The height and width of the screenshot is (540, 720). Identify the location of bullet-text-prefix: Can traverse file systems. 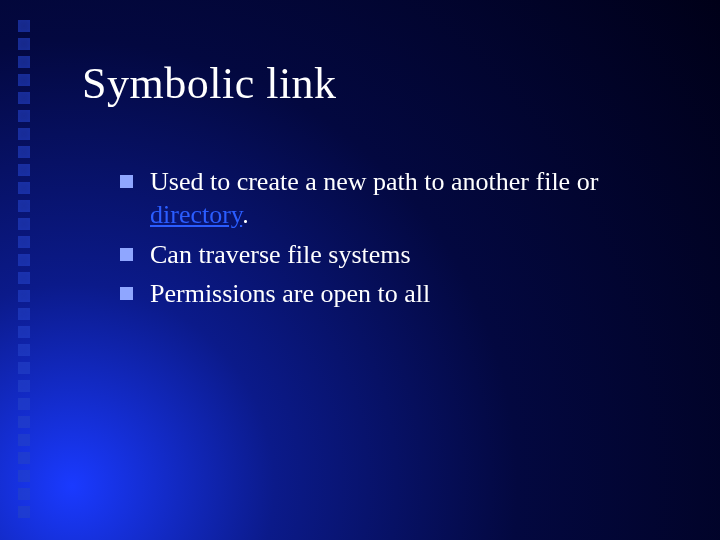
(280, 254).